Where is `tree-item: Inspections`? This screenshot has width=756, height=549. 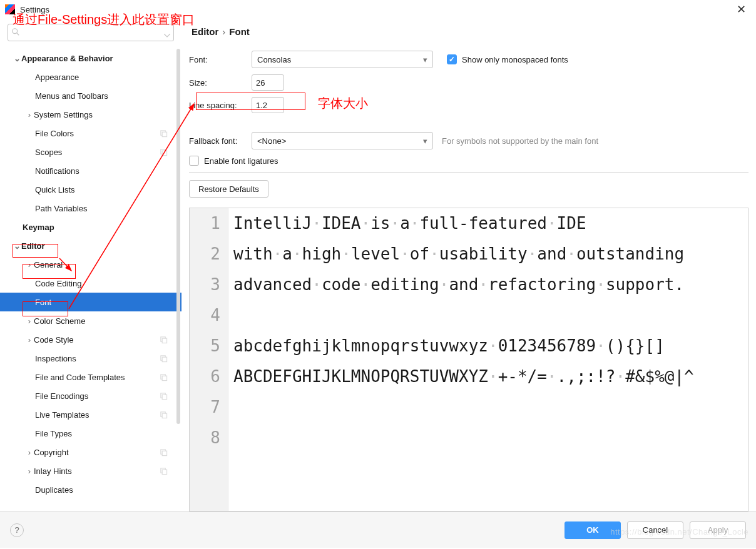
tree-item: Inspections is located at coordinates (91, 358).